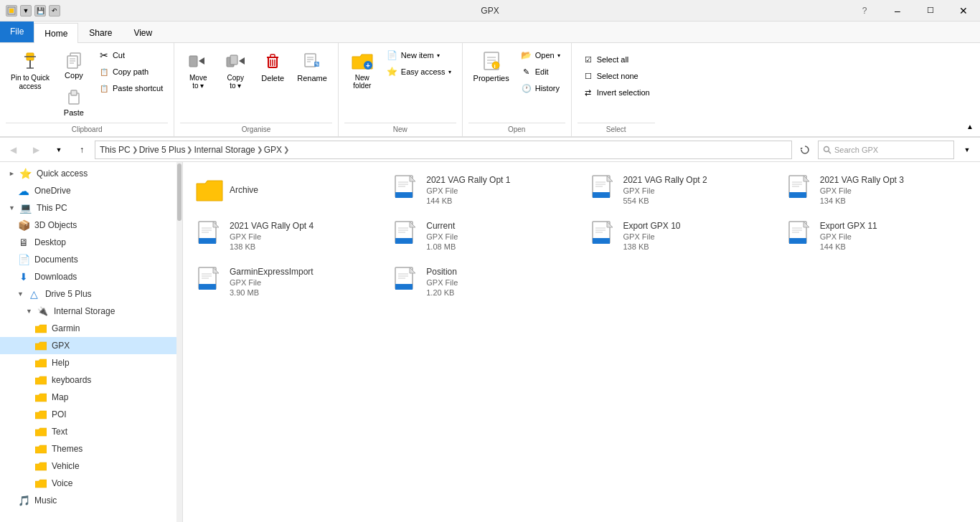 This screenshot has width=980, height=522. I want to click on invert-selection-button: ⇄ Invert selection, so click(616, 92).